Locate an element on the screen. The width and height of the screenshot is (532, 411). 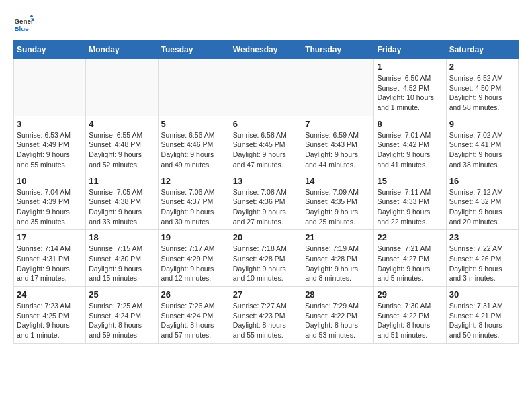
day-number: 26 is located at coordinates (194, 294).